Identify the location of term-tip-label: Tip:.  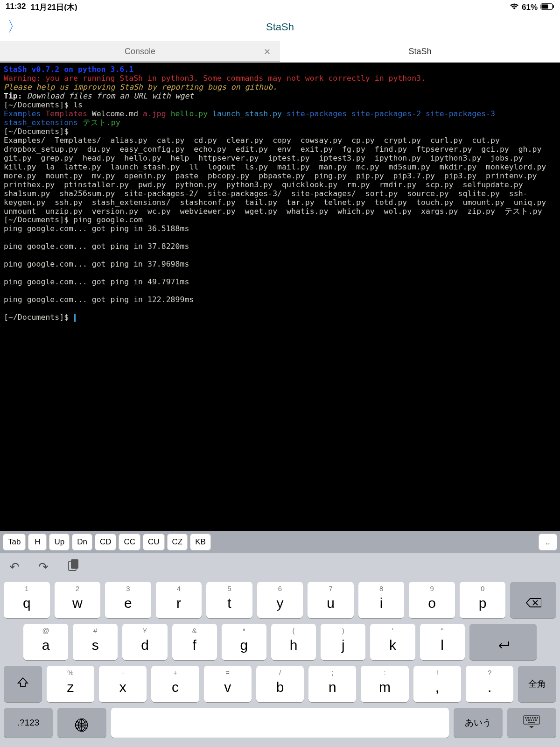
(13, 96).